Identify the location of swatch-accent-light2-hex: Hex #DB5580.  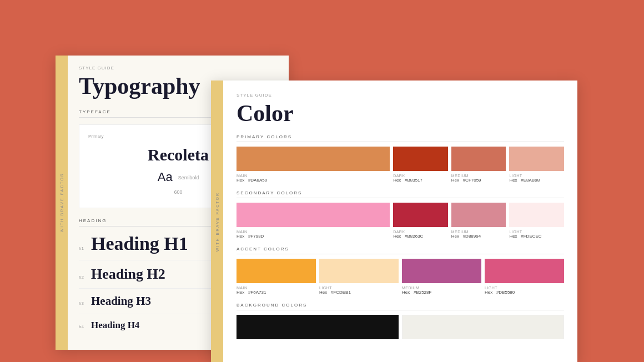
(524, 292).